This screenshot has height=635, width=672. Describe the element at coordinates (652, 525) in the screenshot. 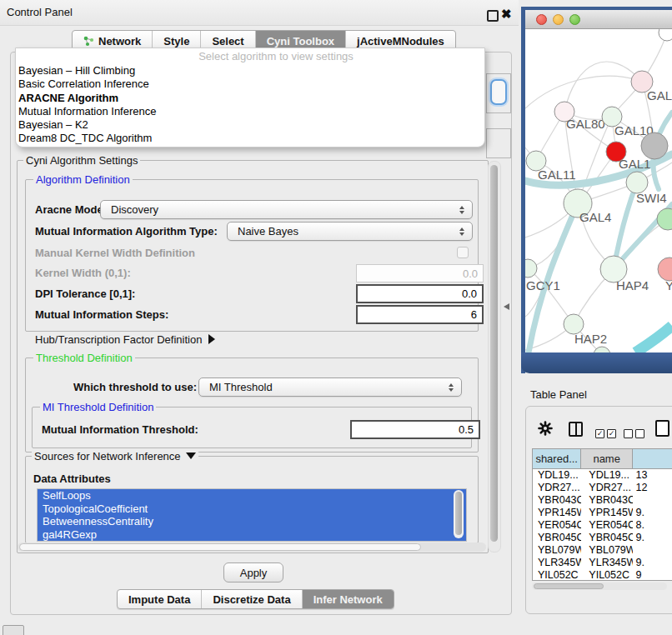

I see `table-cell: 8.` at that location.